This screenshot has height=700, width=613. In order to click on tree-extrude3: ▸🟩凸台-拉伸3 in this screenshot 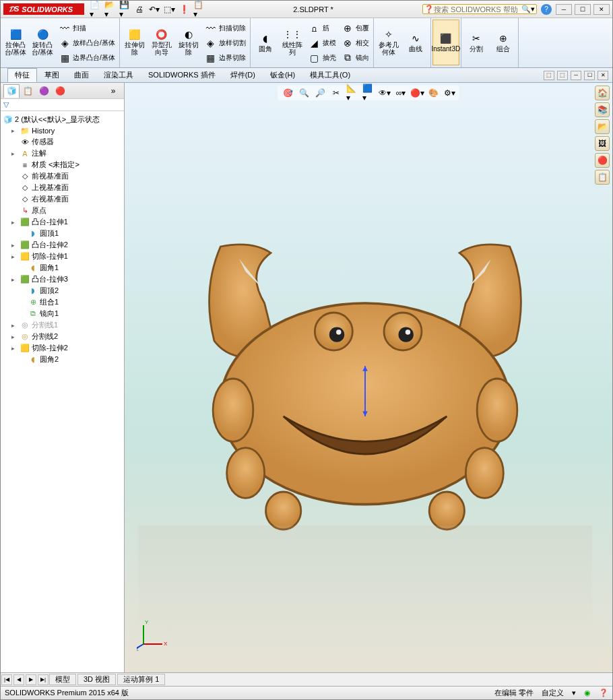, I will do `click(62, 279)`.